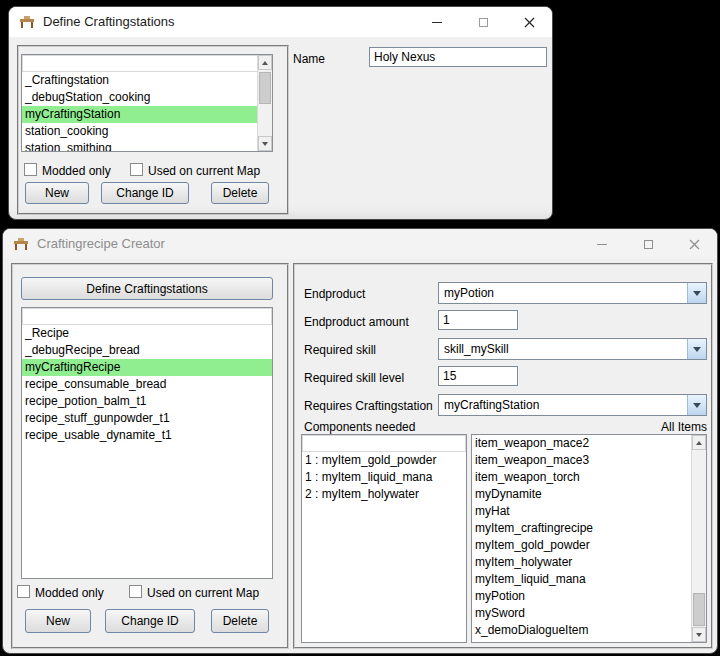 This screenshot has height=656, width=720. What do you see at coordinates (147, 443) in the screenshot?
I see `recipe-list: _Recipe_debugRecipe_breadmyCraftingRecip…` at bounding box center [147, 443].